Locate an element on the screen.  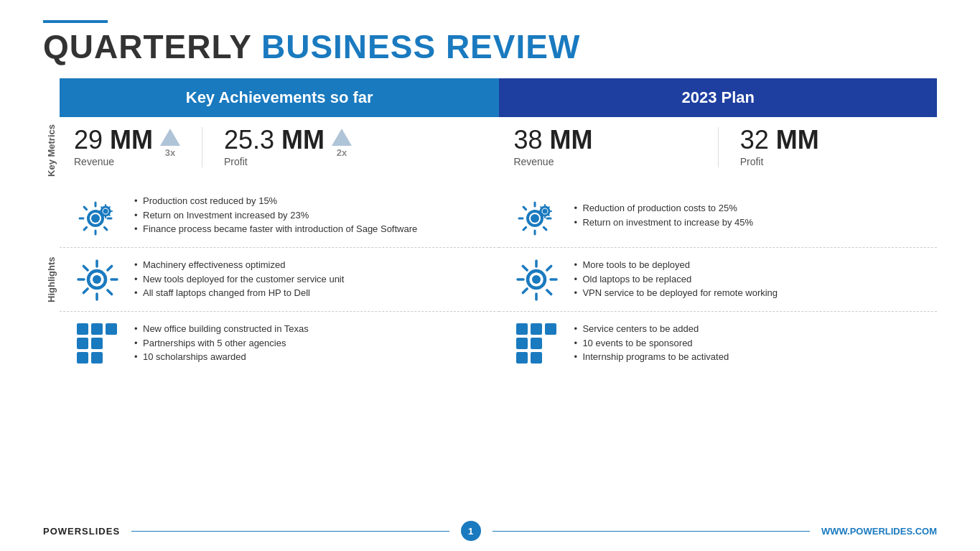
right-column-header: 2023 Plan is located at coordinates (718, 98).